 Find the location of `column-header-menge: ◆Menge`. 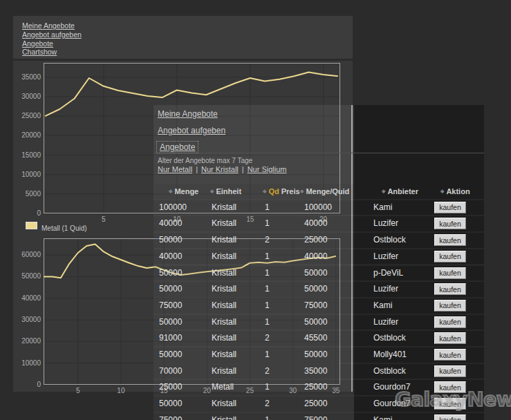

column-header-menge: ◆Menge is located at coordinates (184, 192).